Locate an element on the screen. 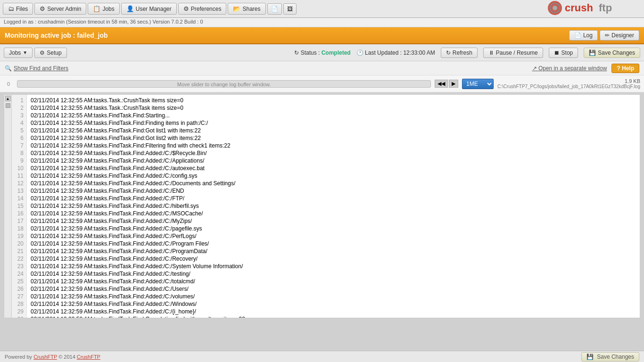 Image resolution: width=644 pixels, height=362 pixels. preferences-icon: ⚙ is located at coordinates (186, 8).